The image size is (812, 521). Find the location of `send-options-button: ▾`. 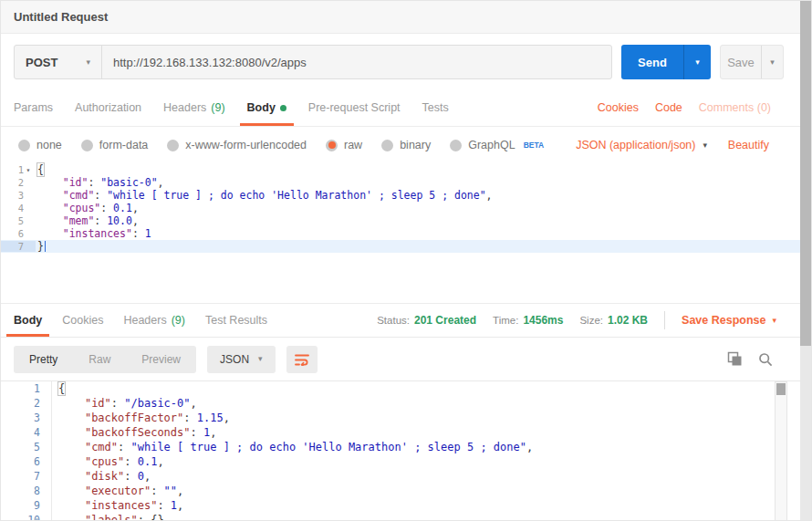

send-options-button: ▾ is located at coordinates (697, 62).